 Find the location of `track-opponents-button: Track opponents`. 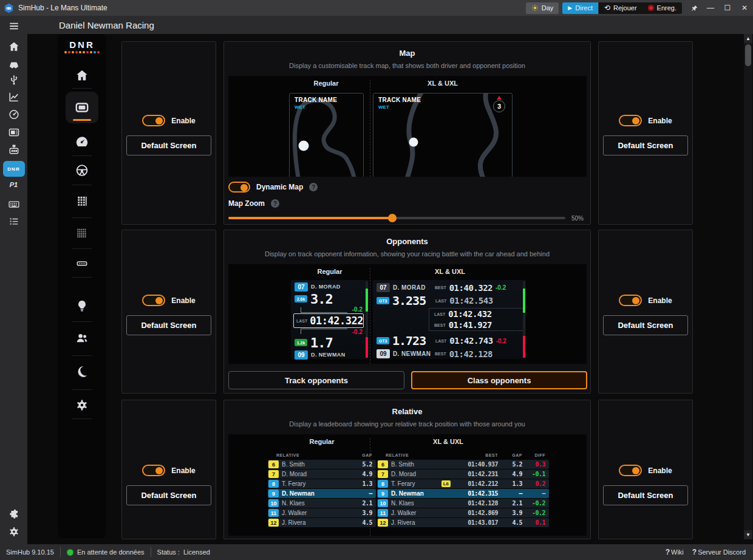

track-opponents-button: Track opponents is located at coordinates (316, 380).